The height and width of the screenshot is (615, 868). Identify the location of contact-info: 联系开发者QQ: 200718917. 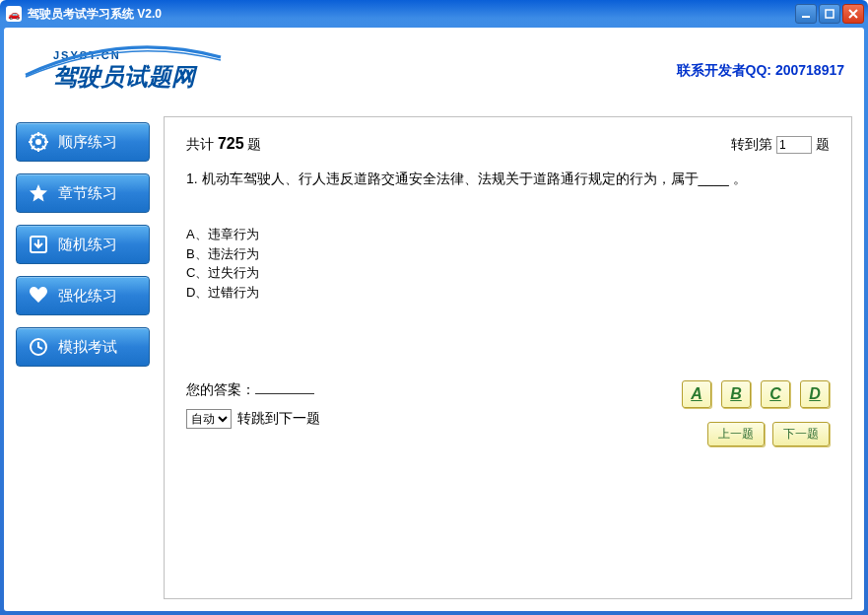
(761, 71).